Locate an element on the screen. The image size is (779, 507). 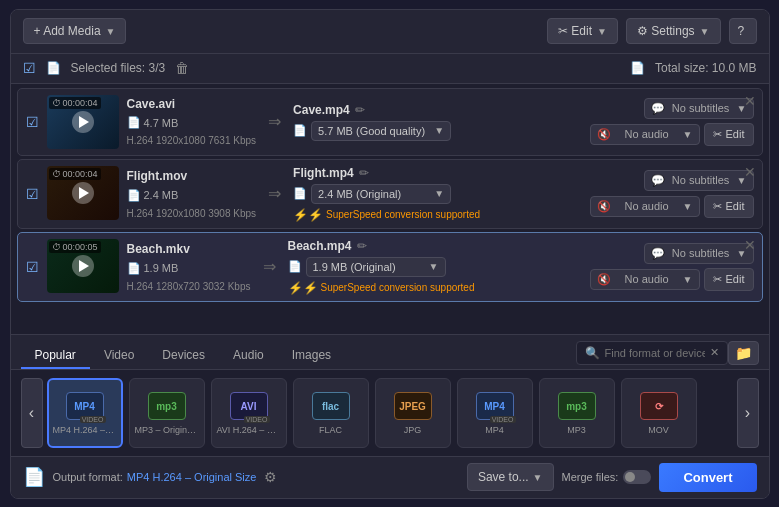
close-button-1: ✕ is located at coordinates (750, 101).